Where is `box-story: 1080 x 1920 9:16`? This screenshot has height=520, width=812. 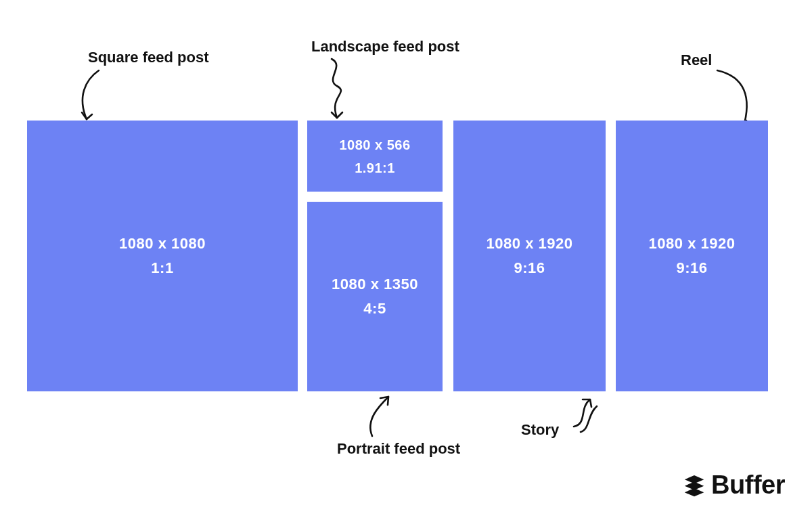
box-story: 1080 x 1920 9:16 is located at coordinates (529, 256).